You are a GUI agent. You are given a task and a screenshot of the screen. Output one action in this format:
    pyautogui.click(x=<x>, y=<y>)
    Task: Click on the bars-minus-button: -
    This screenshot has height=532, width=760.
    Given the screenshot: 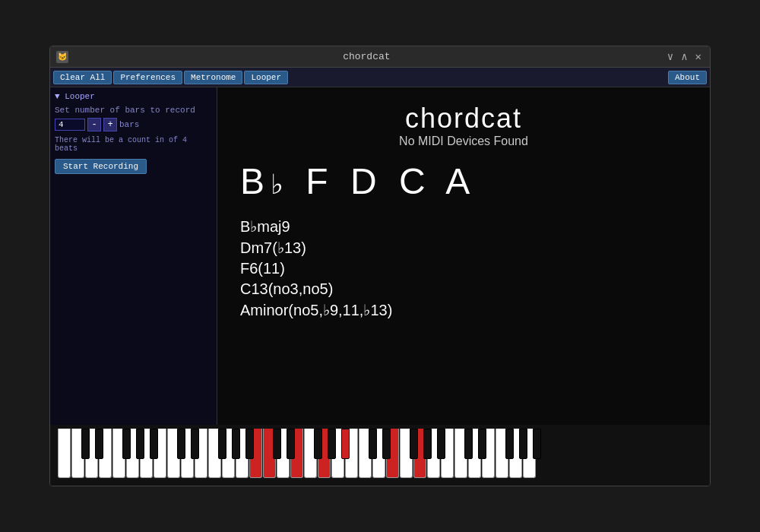 What is the action you would take?
    pyautogui.click(x=94, y=125)
    